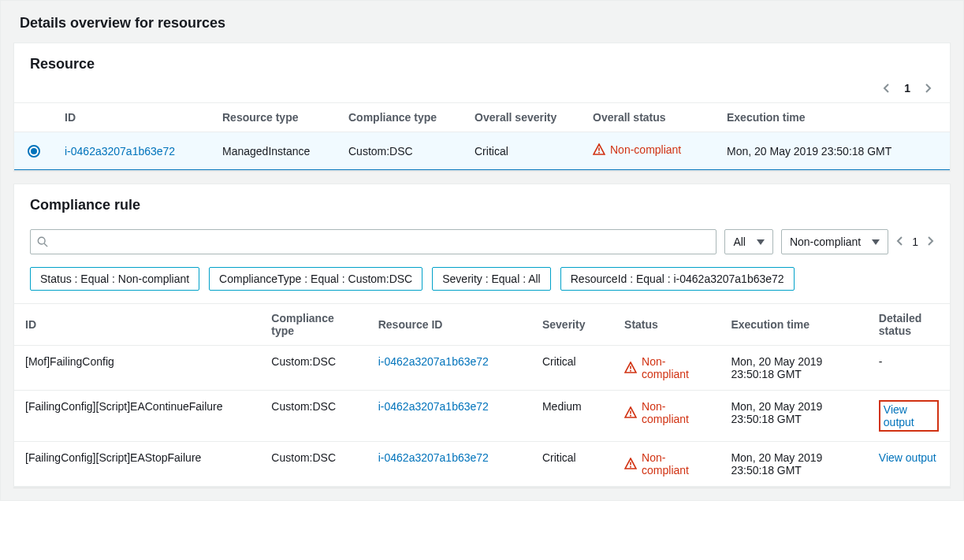  What do you see at coordinates (315, 279) in the screenshot?
I see `filter-chip: ComplianceType : Equal : Custom:DSC` at bounding box center [315, 279].